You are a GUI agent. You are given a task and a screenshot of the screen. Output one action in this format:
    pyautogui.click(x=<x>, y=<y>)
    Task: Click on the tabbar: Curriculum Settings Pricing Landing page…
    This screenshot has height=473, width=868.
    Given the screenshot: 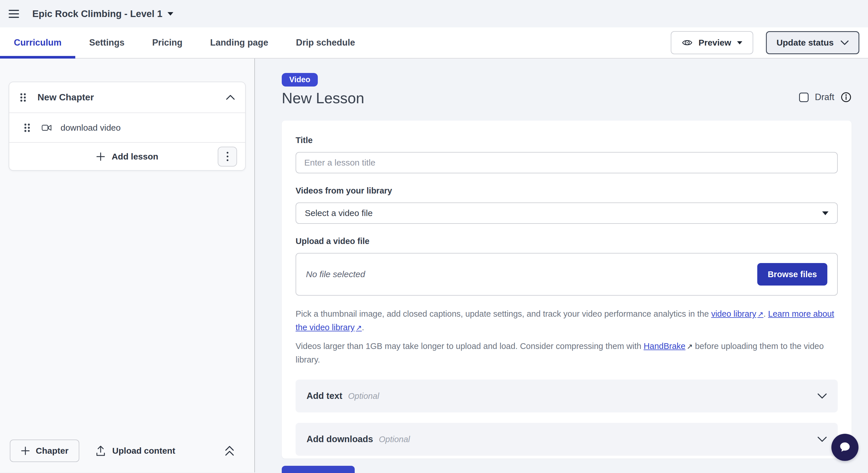 What is the action you would take?
    pyautogui.click(x=434, y=43)
    